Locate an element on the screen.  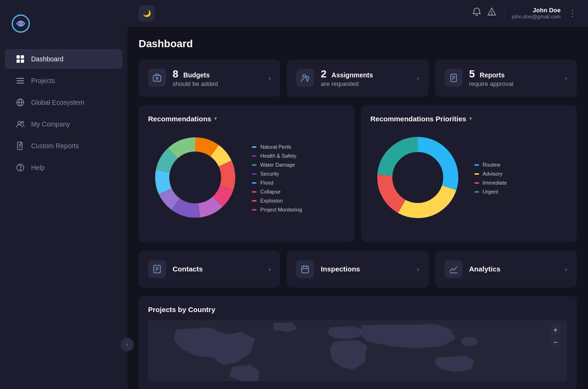
recommendations-dropdown-button: ▾ is located at coordinates (215, 118).